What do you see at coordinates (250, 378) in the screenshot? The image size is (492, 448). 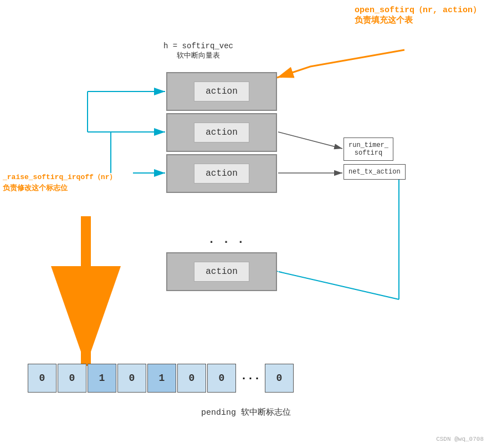 I see `pending-dots: ···` at bounding box center [250, 378].